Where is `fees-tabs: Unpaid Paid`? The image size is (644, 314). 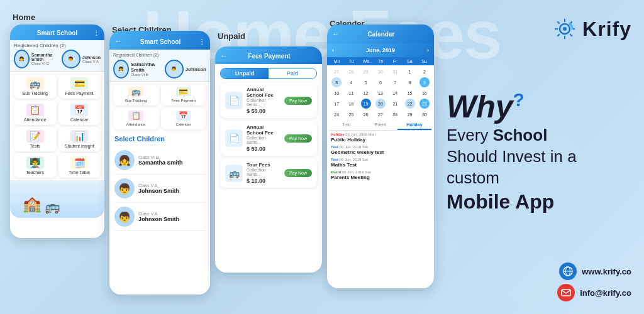
fees-tabs: Unpaid Paid is located at coordinates (269, 73).